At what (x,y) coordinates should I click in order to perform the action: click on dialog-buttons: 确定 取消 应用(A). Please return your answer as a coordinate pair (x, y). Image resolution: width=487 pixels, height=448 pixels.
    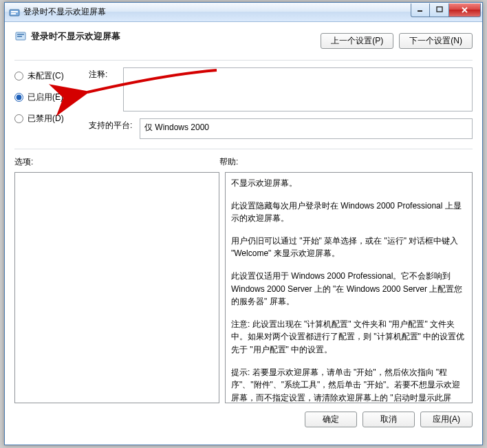
    Looking at the image, I should click on (244, 420).